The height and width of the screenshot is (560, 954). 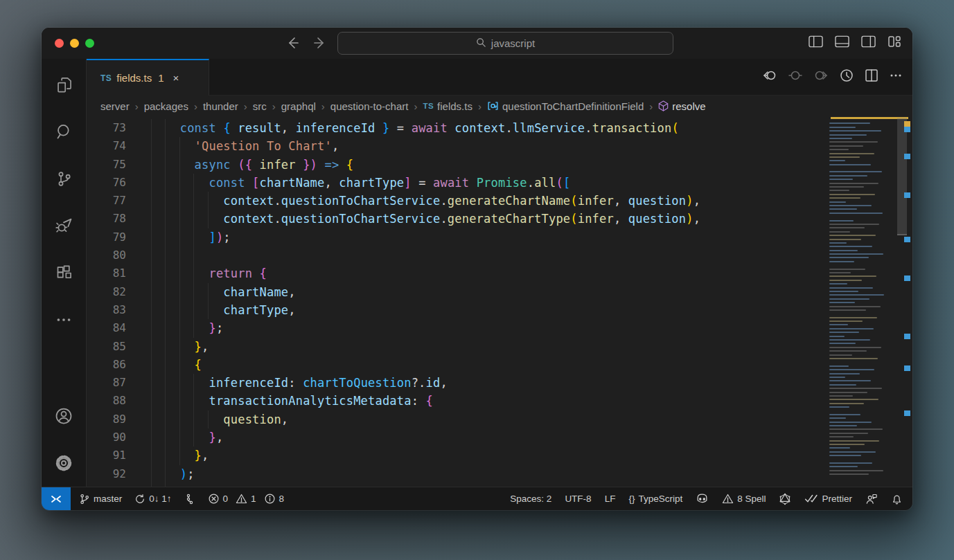 What do you see at coordinates (90, 43) in the screenshot?
I see `zoom-window-button` at bounding box center [90, 43].